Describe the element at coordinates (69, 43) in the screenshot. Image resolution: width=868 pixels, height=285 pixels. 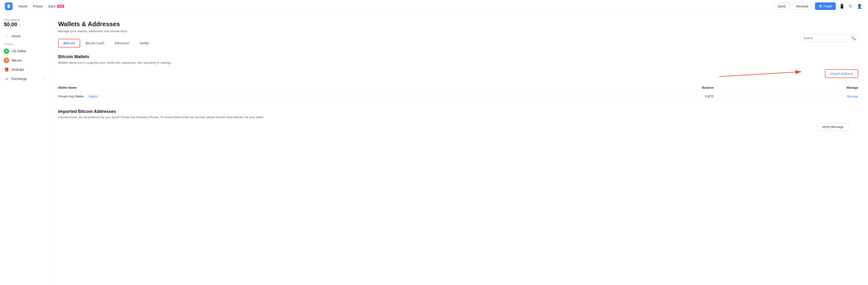
I see `tab-bitcoin: Bitcoin` at that location.